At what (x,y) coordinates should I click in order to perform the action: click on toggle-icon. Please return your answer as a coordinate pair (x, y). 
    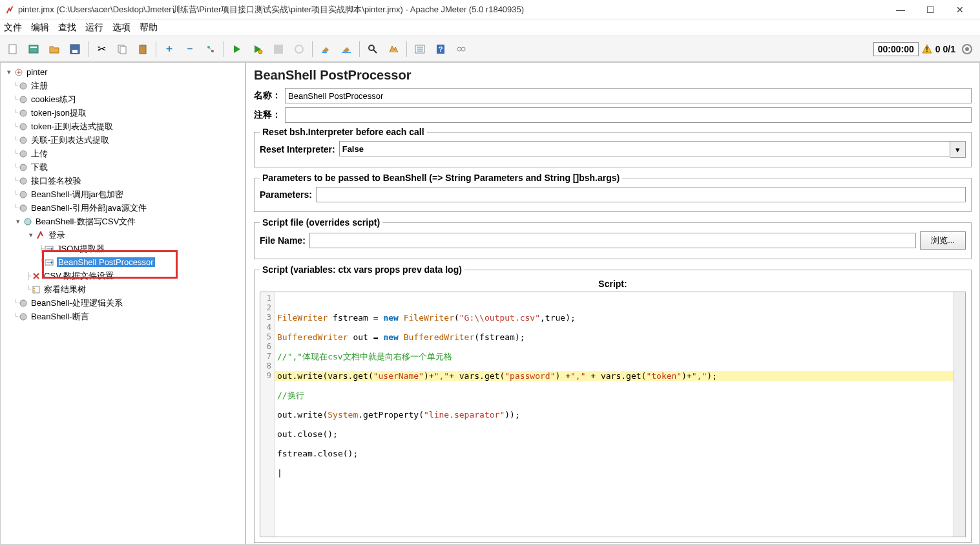
    Looking at the image, I should click on (211, 49).